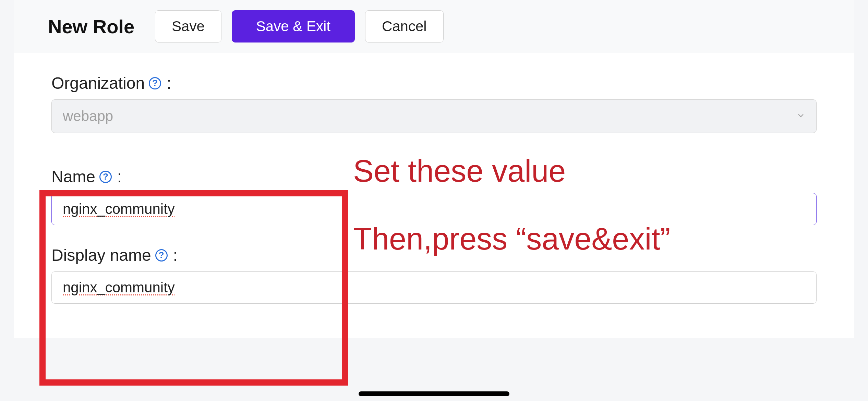  What do you see at coordinates (405, 26) in the screenshot?
I see `cancel-button: Cancel` at bounding box center [405, 26].